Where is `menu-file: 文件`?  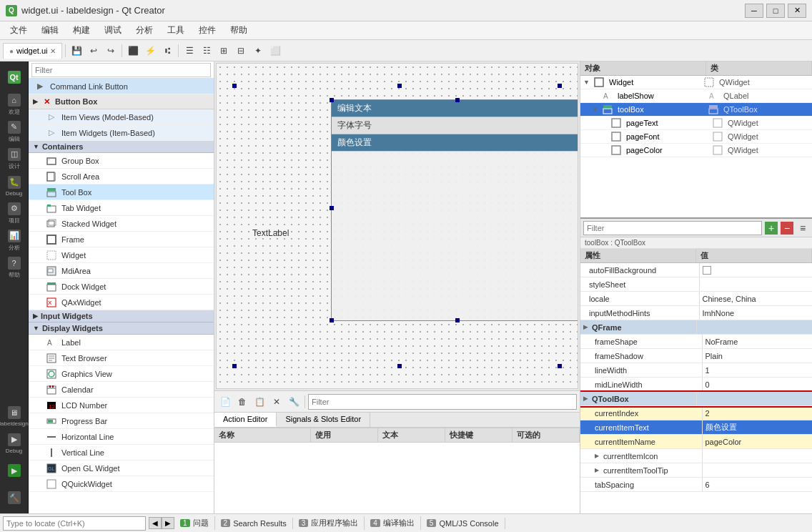
menu-file: 文件 is located at coordinates (19, 30).